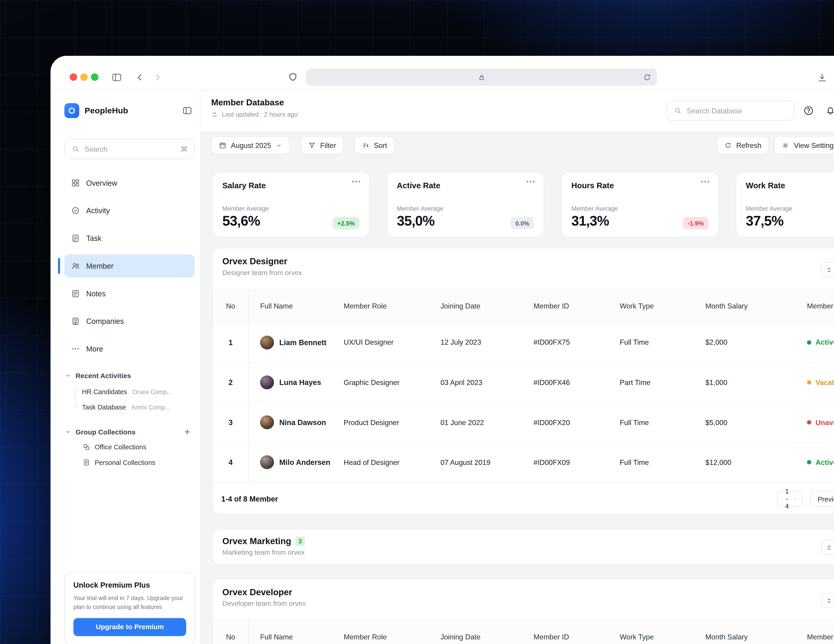 Image resolution: width=834 pixels, height=644 pixels. I want to click on stat-value: 37,5%, so click(764, 221).